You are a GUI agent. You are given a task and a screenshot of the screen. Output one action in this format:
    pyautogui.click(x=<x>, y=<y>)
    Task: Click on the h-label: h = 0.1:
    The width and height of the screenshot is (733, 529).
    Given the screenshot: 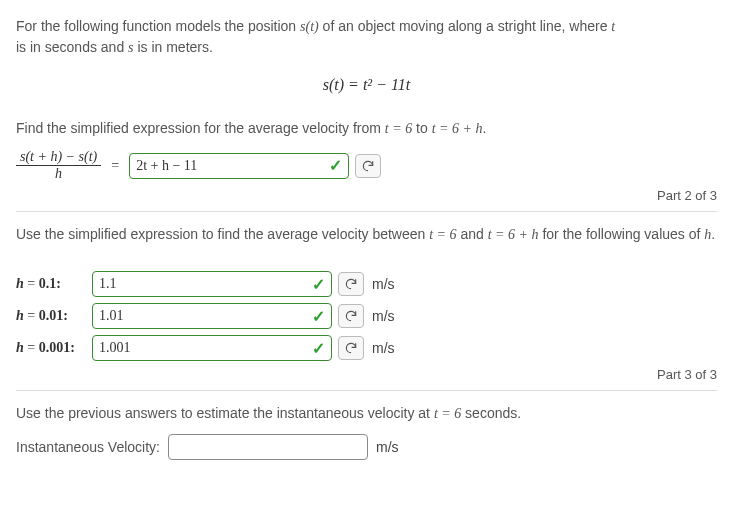 What is the action you would take?
    pyautogui.click(x=54, y=284)
    